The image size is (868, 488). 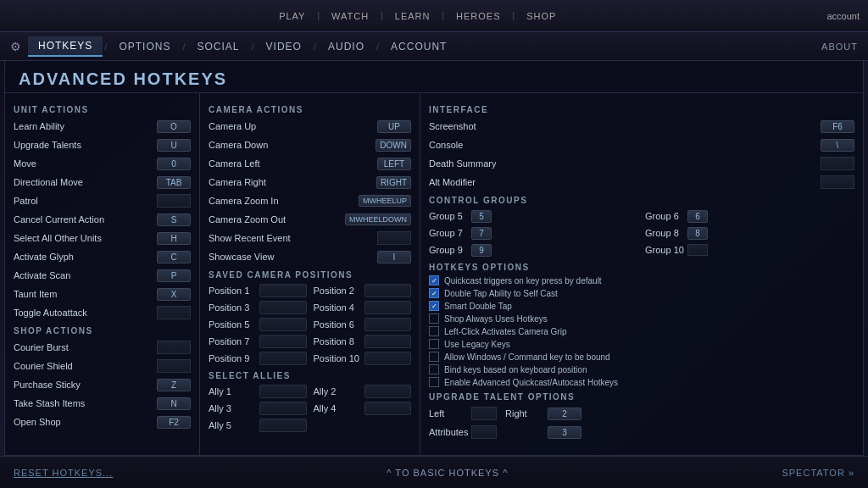 What do you see at coordinates (642, 306) in the screenshot?
I see `cb-smart-double: Smart Double Tap` at bounding box center [642, 306].